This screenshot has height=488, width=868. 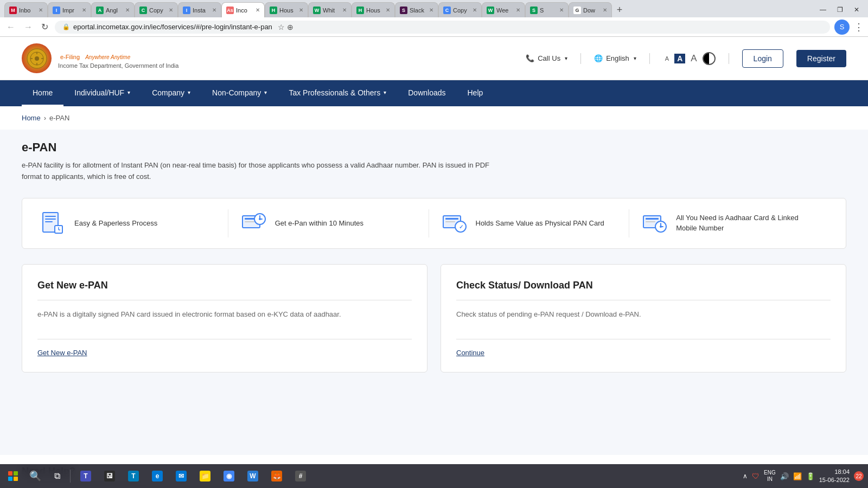 What do you see at coordinates (86, 474) in the screenshot?
I see `taskbar-teams: T` at bounding box center [86, 474].